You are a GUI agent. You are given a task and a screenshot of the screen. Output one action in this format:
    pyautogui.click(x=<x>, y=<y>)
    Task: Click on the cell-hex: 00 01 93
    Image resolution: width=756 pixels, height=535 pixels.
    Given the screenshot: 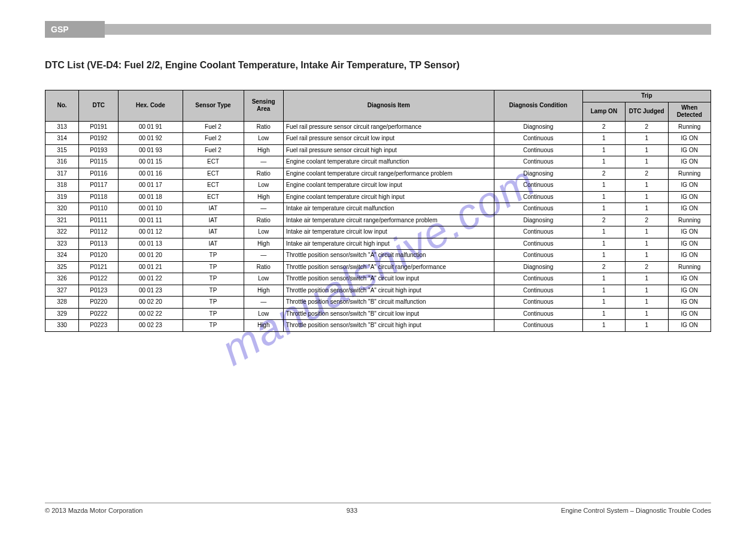 What is the action you would take?
    pyautogui.click(x=151, y=150)
    